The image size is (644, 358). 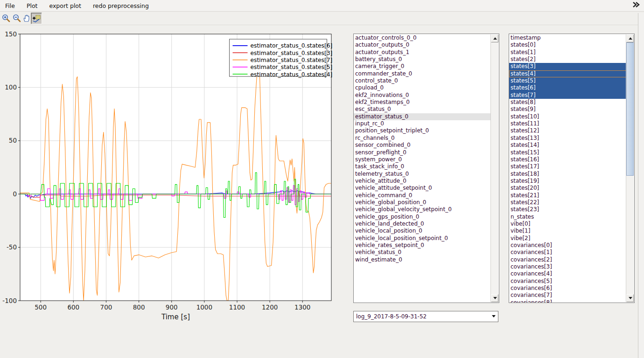 What do you see at coordinates (32, 6) in the screenshot?
I see `menu-item-plot: Plot` at bounding box center [32, 6].